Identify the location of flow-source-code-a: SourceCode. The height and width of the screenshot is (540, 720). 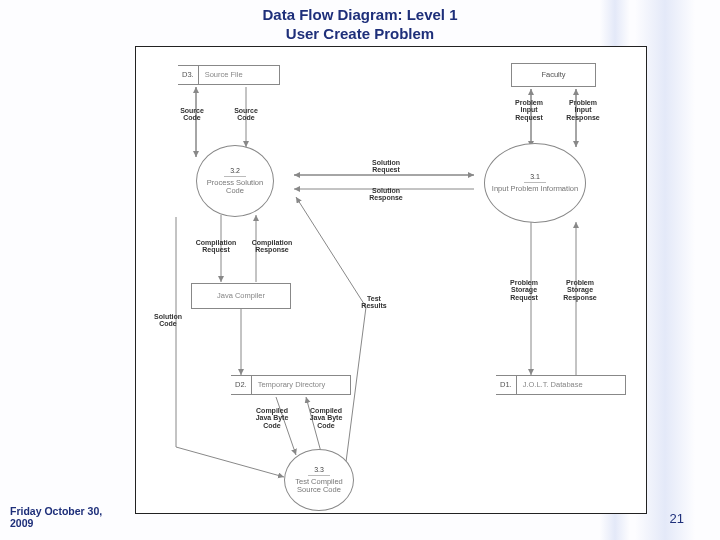
(192, 114).